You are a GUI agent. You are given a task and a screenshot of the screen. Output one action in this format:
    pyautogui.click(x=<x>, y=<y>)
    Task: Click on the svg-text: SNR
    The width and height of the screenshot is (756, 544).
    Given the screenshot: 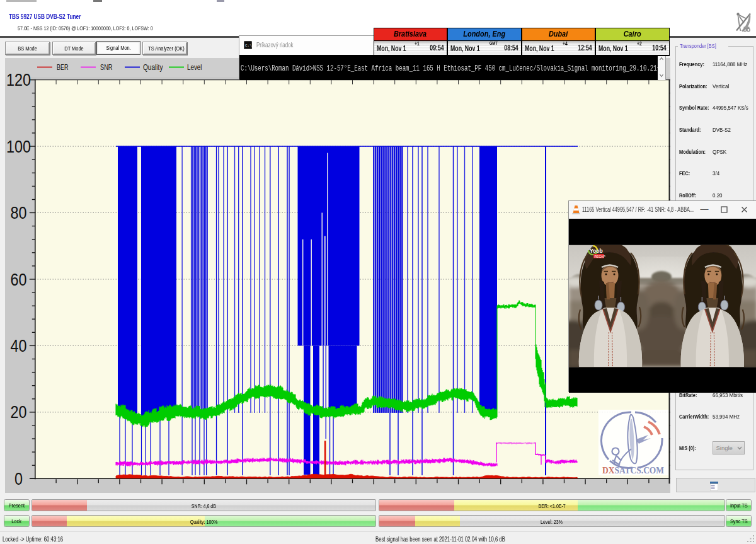 What is the action you would take?
    pyautogui.click(x=106, y=67)
    